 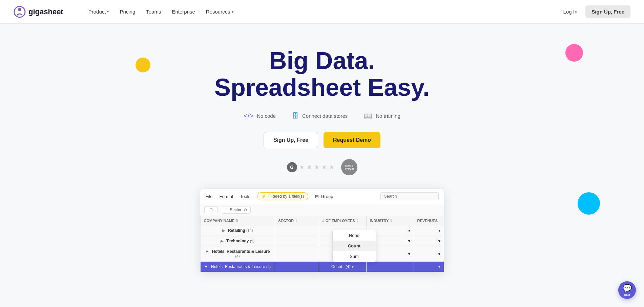 What do you see at coordinates (322, 254) in the screenshot?
I see `table-row: ▼ Hotels, Restaurants & Leisure (4) ▾ ▾` at bounding box center [322, 254].